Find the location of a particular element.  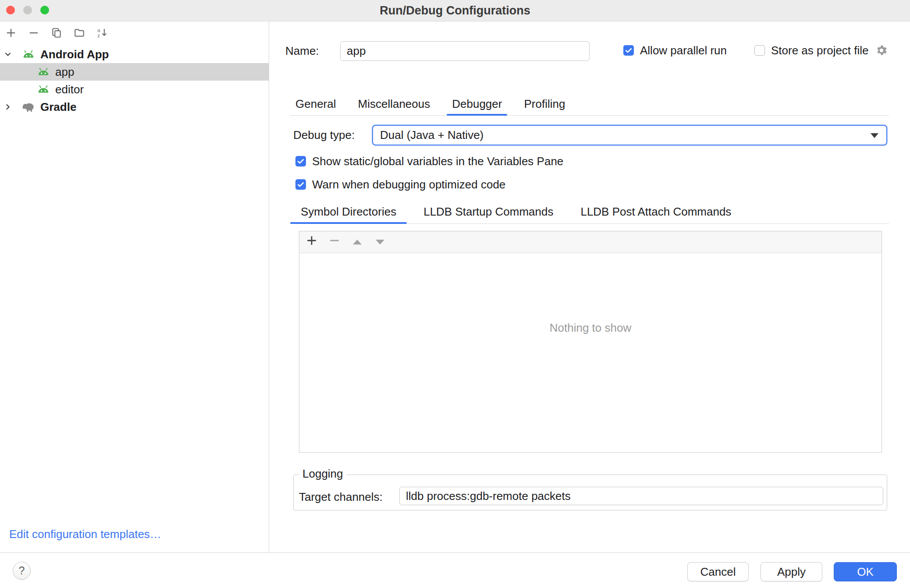

show-static-variables-label: Show static/global variables in the Vari… is located at coordinates (437, 161).